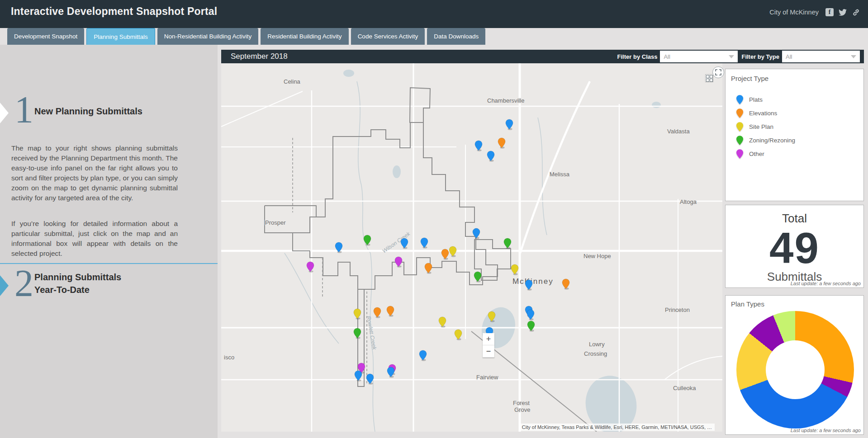  Describe the element at coordinates (89, 111) in the screenshot. I see `step1-title: New Planning Submittals` at that location.